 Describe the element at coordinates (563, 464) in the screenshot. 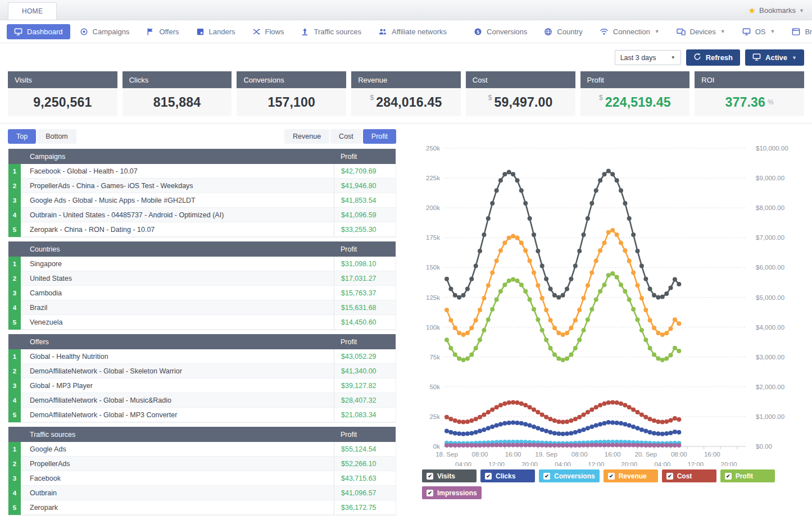

I see `svg-text: 04:00` at that location.